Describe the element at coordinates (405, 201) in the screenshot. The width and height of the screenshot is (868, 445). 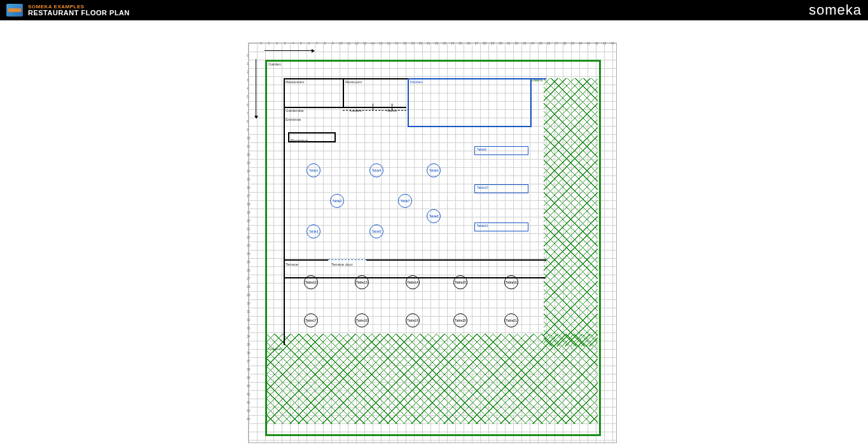
I see `table-table7: Table7` at that location.